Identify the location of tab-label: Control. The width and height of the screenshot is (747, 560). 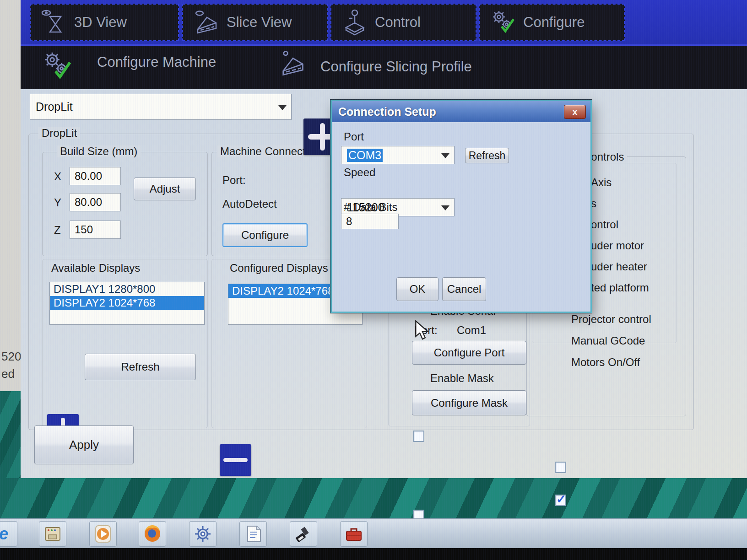
(398, 22).